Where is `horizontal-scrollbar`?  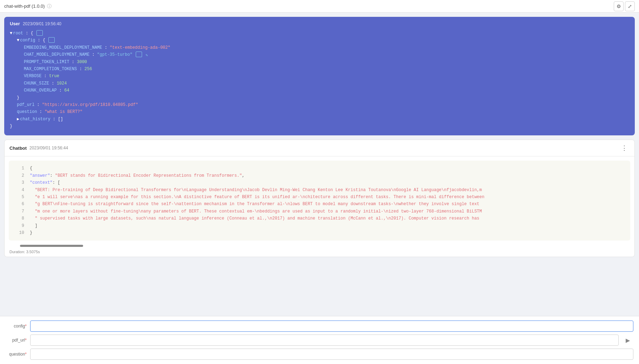 horizontal-scrollbar is located at coordinates (52, 246).